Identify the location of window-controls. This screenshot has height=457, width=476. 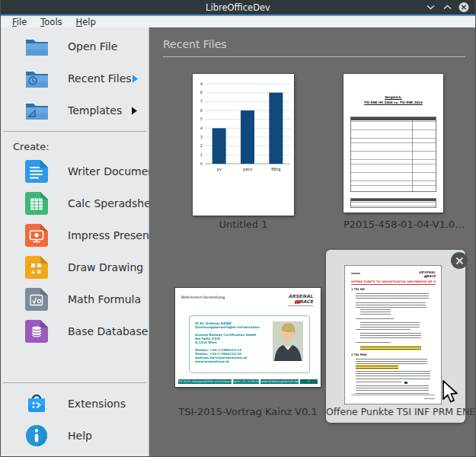
(446, 8).